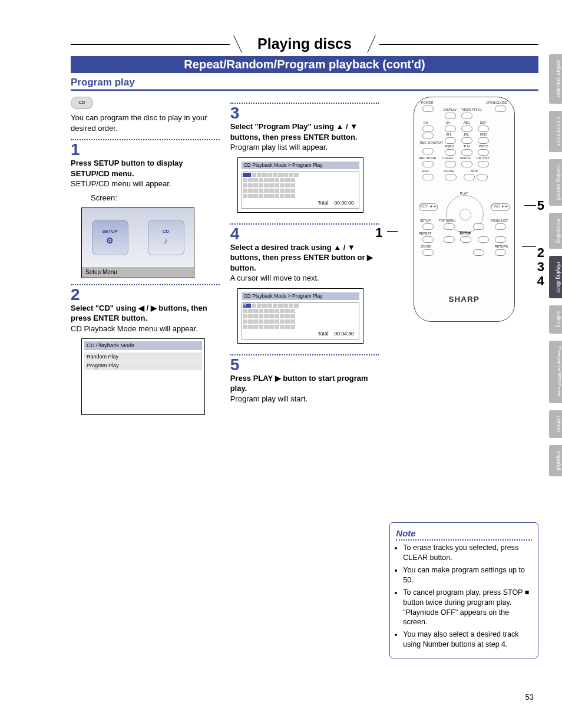 The width and height of the screenshot is (562, 728). Describe the element at coordinates (305, 278) in the screenshot. I see `step-4-body: A cursor will move to next.` at that location.